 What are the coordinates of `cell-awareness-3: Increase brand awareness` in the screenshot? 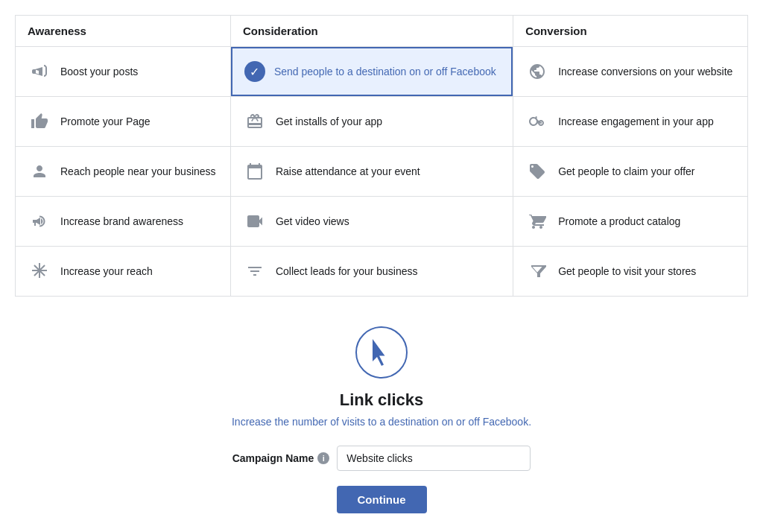 It's located at (124, 222).